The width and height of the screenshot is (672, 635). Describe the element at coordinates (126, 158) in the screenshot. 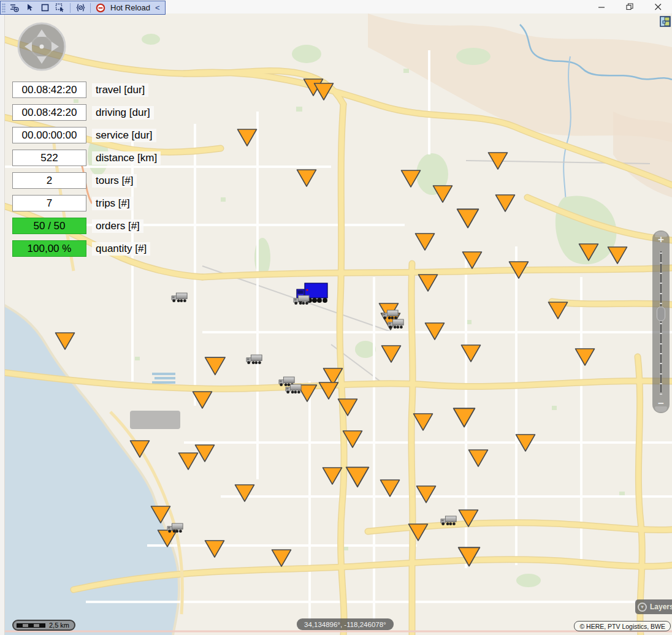

I see `stat-label: distance [km]` at that location.